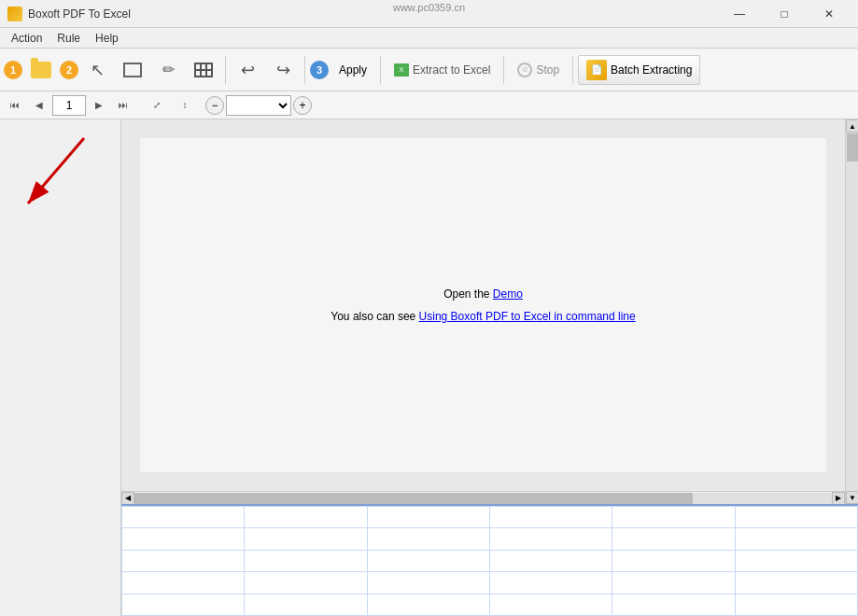 This screenshot has height=616, width=858. I want to click on zoom-out-button: −, so click(215, 105).